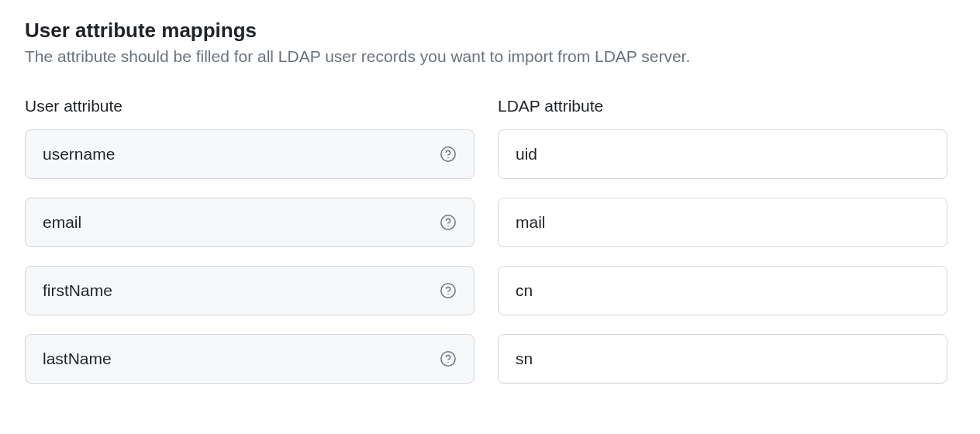  What do you see at coordinates (250, 106) in the screenshot?
I see `user-attribute-header: User attribute` at bounding box center [250, 106].